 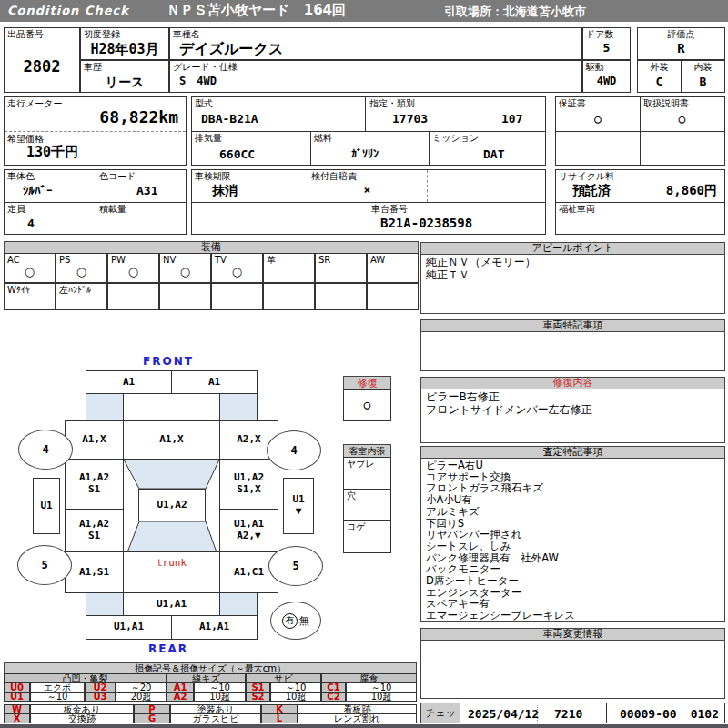 I want to click on rear-window-shape, so click(x=171, y=537).